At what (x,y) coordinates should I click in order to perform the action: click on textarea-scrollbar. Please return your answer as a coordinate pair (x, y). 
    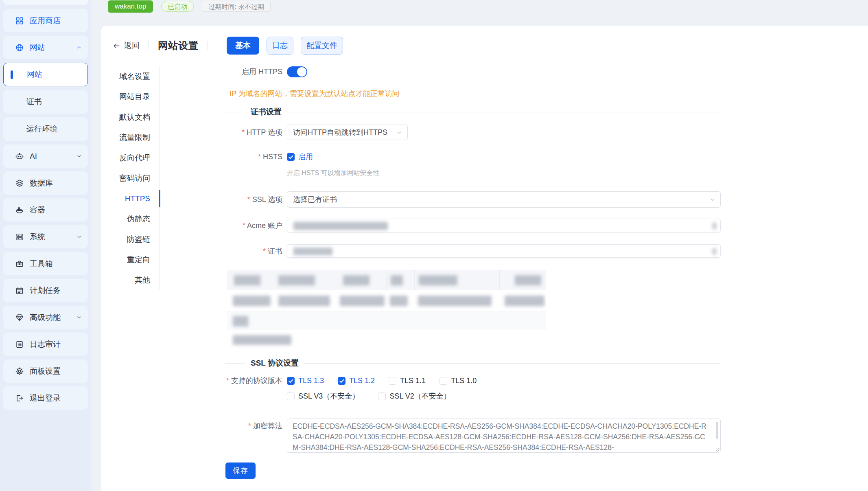
    Looking at the image, I should click on (717, 430).